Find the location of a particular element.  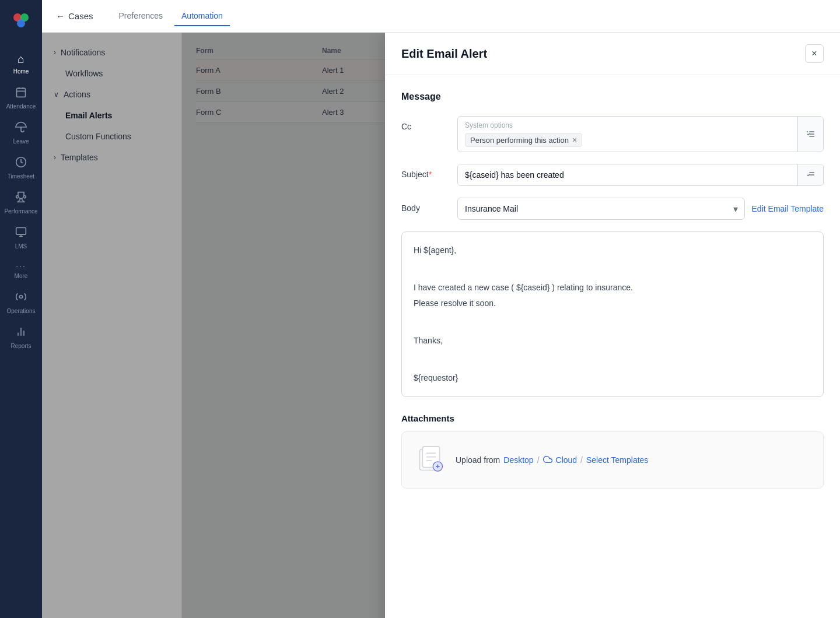

sidebar-item-operations: Operations is located at coordinates (21, 303).